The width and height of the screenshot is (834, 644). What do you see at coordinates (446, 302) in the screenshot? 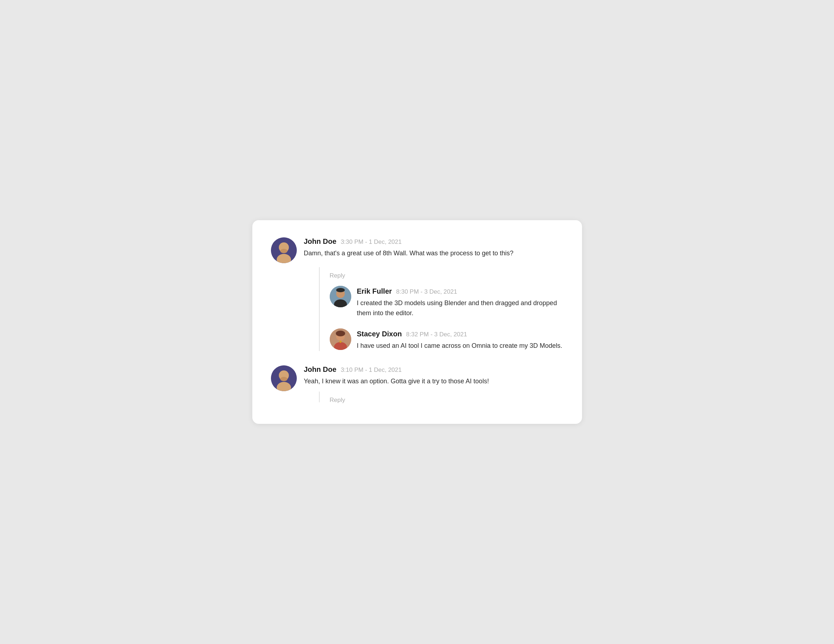
I see `reply-item: Erik Fuller 8:30 PM - 3 Dec, 2021 I crea…` at bounding box center [446, 302].